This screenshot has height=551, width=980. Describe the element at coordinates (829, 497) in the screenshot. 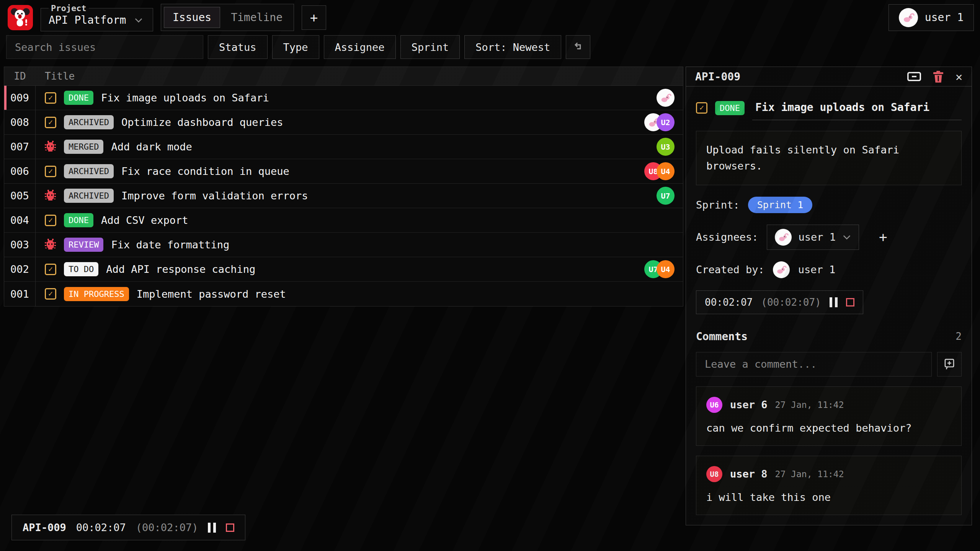

I see `comment-text: i will take this one` at that location.